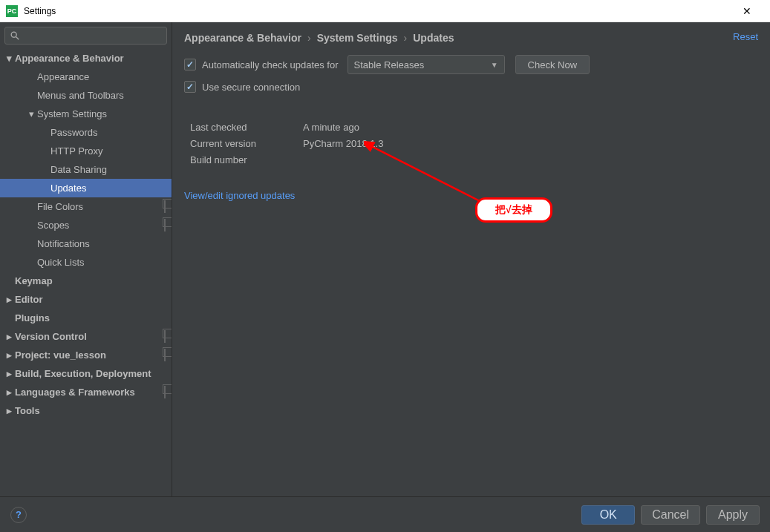 The height and width of the screenshot is (532, 770). I want to click on sidebar-item-notifications: Notifications, so click(86, 243).